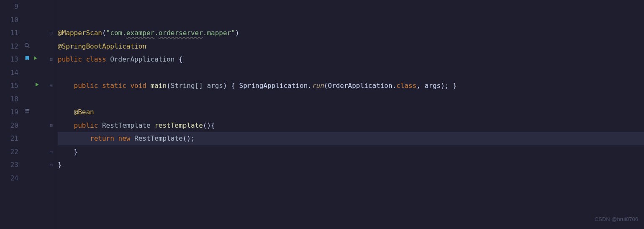  I want to click on override-icon, so click(27, 112).